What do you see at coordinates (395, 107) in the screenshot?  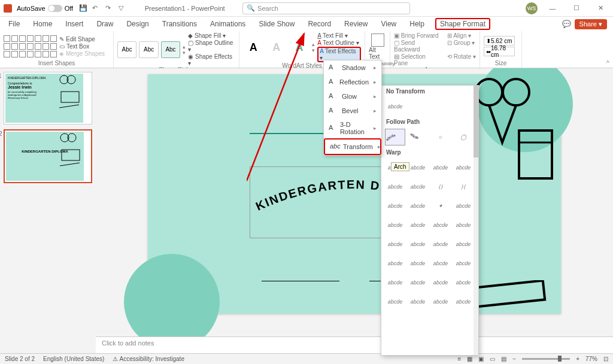 I see `tf-none: abcde` at bounding box center [395, 107].